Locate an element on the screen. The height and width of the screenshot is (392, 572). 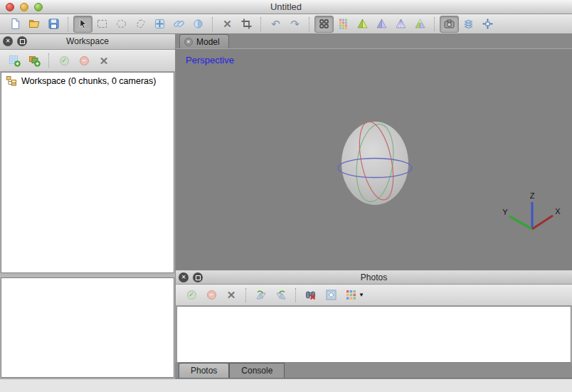
shaded-view-button is located at coordinates (363, 24).